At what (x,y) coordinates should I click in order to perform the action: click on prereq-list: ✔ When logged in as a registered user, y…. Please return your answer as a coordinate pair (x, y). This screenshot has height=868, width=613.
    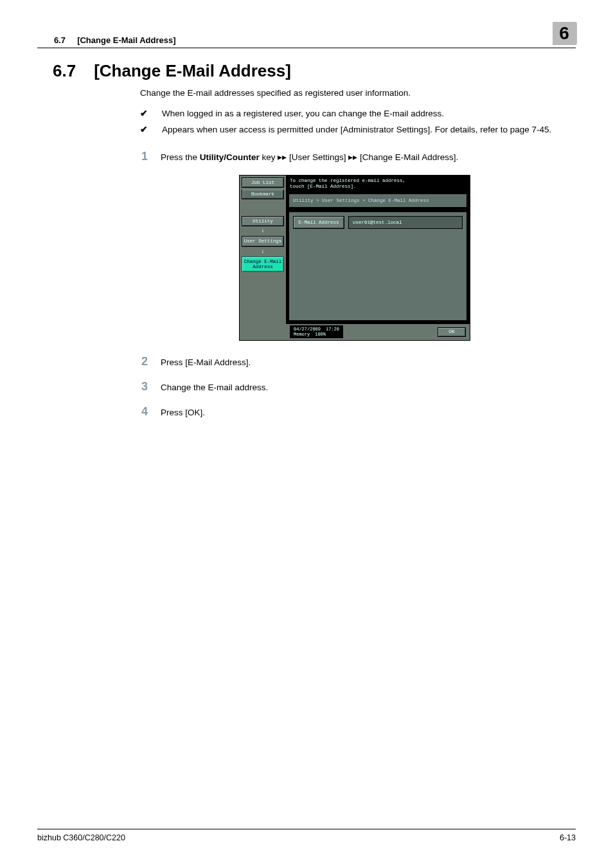
    Looking at the image, I should click on (355, 122).